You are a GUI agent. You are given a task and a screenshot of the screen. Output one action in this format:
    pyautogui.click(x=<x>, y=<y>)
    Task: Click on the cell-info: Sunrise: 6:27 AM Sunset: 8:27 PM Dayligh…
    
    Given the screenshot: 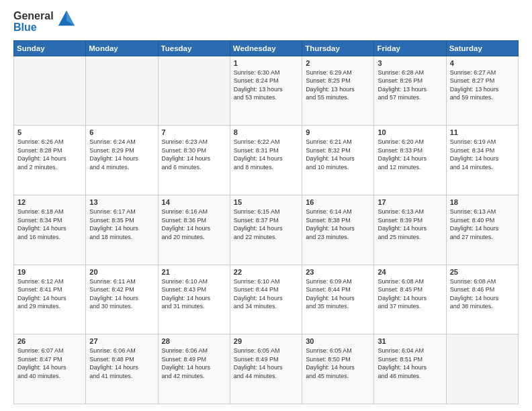 What is the action you would take?
    pyautogui.click(x=482, y=85)
    